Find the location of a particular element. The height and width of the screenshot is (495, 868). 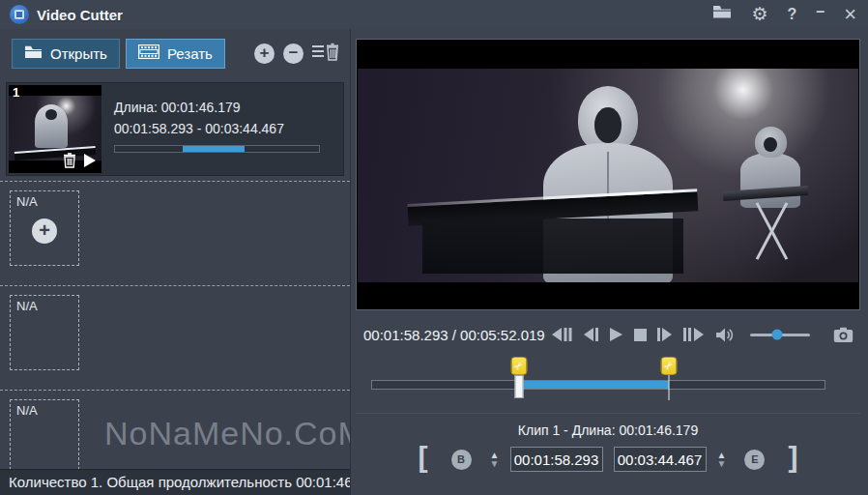

thumbnail-image is located at coordinates (55, 128).